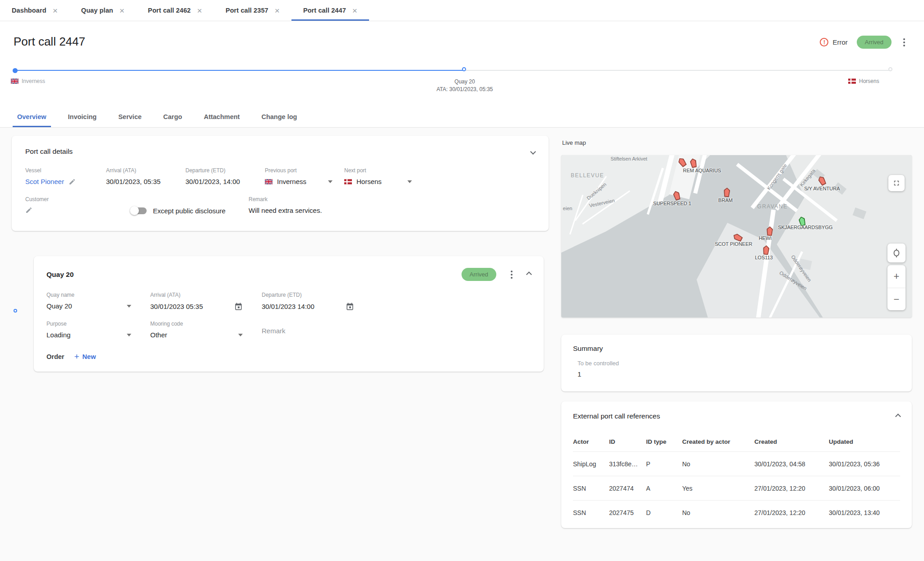  What do you see at coordinates (348, 182) in the screenshot?
I see `dk-flag-icon` at bounding box center [348, 182].